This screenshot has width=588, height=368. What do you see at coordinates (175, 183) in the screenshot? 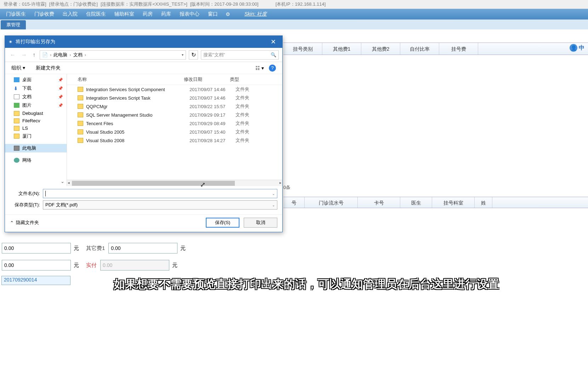
I see `horizontal-scrollbar: ◂ ▸` at bounding box center [175, 183].